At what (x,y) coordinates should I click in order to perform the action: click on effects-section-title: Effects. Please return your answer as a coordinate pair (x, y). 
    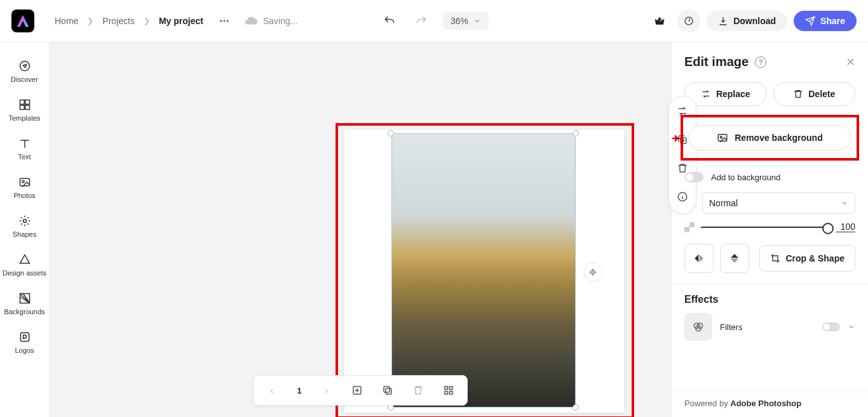
    Looking at the image, I should click on (770, 300).